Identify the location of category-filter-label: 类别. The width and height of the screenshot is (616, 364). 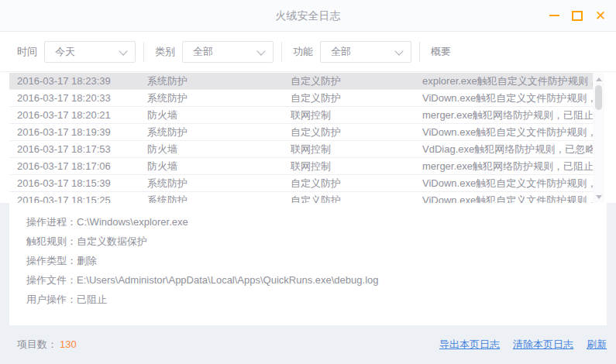
(165, 52).